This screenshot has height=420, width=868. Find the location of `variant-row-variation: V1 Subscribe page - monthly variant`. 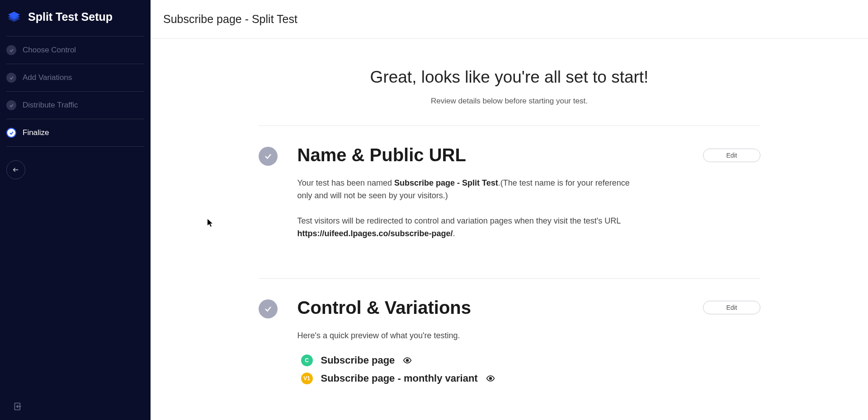

variant-row-variation: V1 Subscribe page - monthly variant is located at coordinates (531, 378).